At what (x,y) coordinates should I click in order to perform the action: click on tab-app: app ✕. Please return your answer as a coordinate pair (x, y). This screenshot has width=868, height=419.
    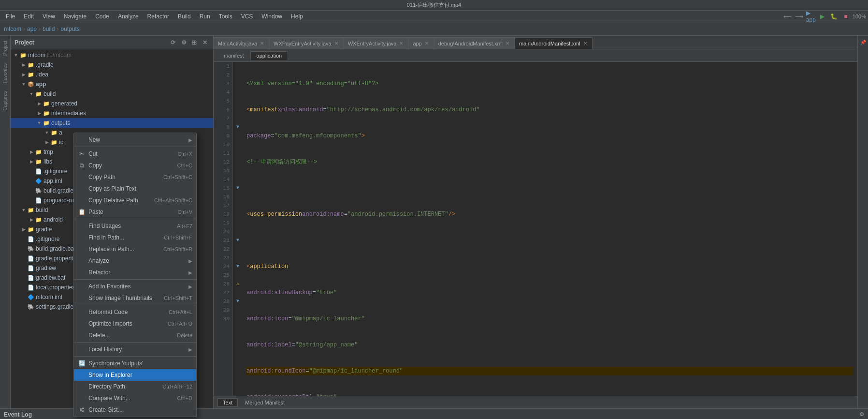
    Looking at the image, I should click on (421, 43).